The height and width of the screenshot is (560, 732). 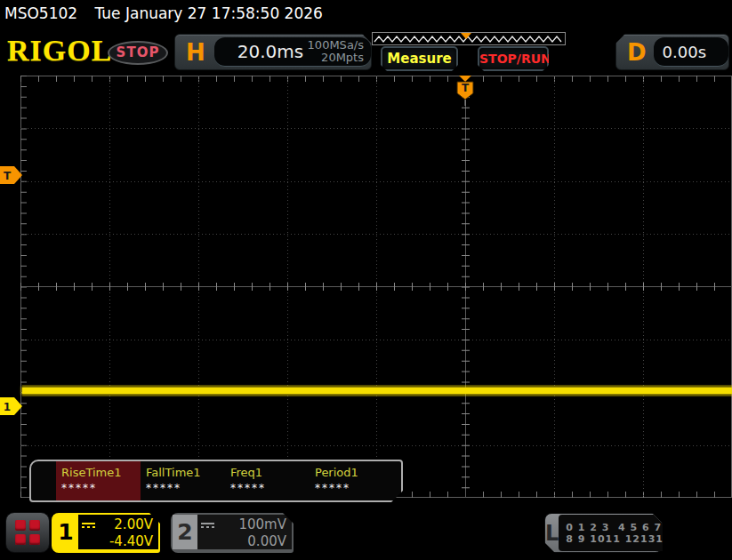 What do you see at coordinates (270, 52) in the screenshot?
I see `timebase-value: 20.0ms` at bounding box center [270, 52].